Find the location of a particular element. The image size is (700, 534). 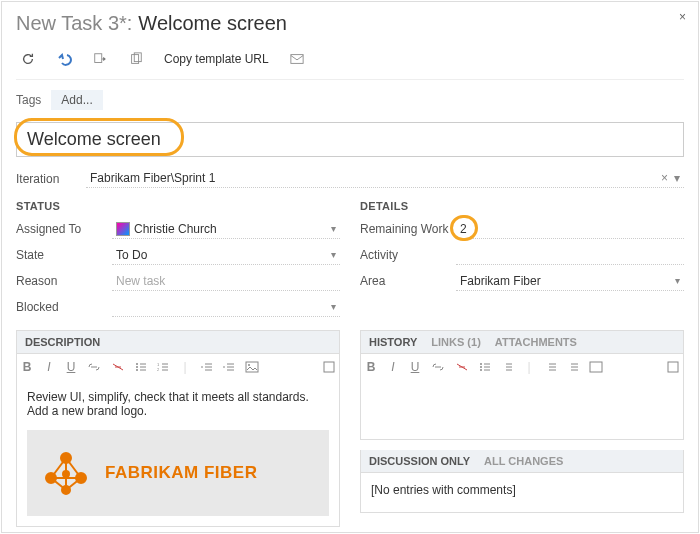

refresh-icon is located at coordinates (28, 59).